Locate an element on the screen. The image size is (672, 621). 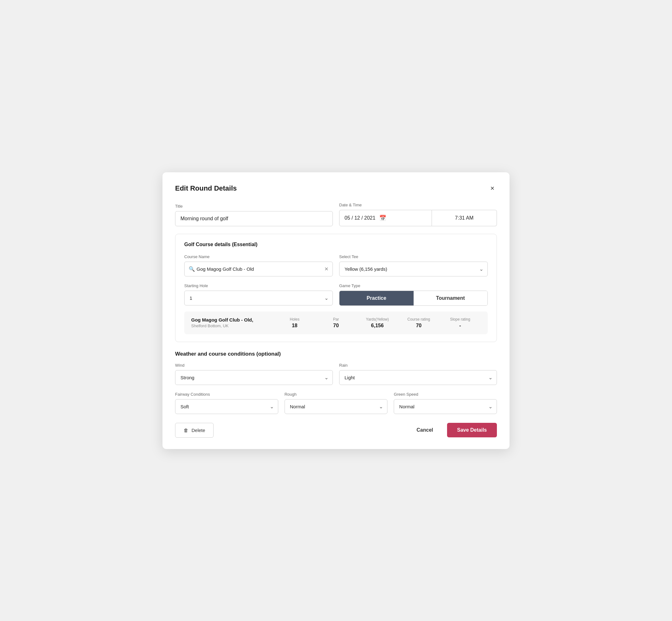
conditions-section: Weather and course conditions (optional)… is located at coordinates (336, 382).